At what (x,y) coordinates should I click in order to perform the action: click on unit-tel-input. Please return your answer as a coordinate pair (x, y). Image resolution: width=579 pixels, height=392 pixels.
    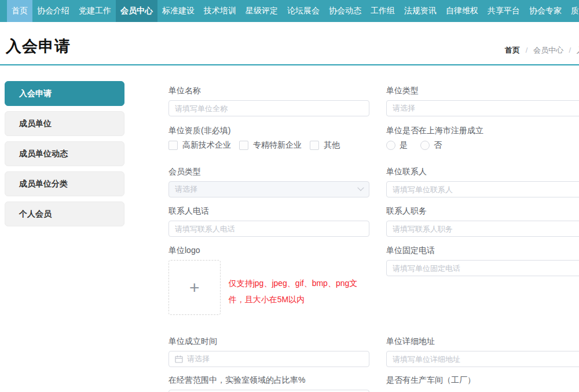
    Looking at the image, I should click on (483, 268).